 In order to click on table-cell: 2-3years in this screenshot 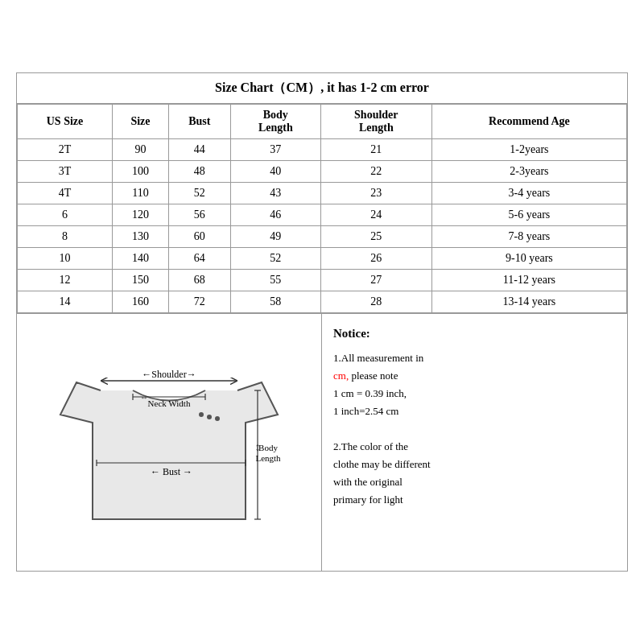, I will do `click(529, 172)`.